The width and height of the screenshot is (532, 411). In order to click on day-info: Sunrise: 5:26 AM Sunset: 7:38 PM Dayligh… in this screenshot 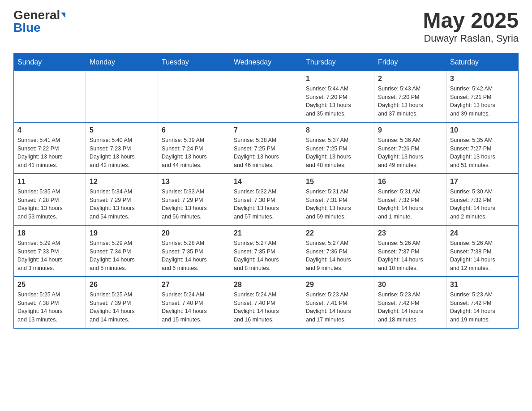, I will do `click(482, 256)`.